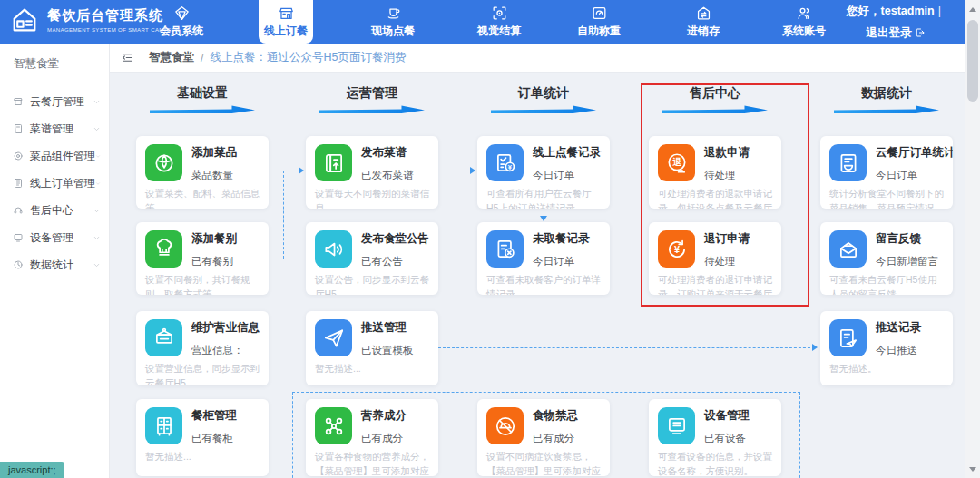 The width and height of the screenshot is (980, 478). I want to click on card-description: 可查看未取餐客户的订单详情记录。, so click(544, 281).